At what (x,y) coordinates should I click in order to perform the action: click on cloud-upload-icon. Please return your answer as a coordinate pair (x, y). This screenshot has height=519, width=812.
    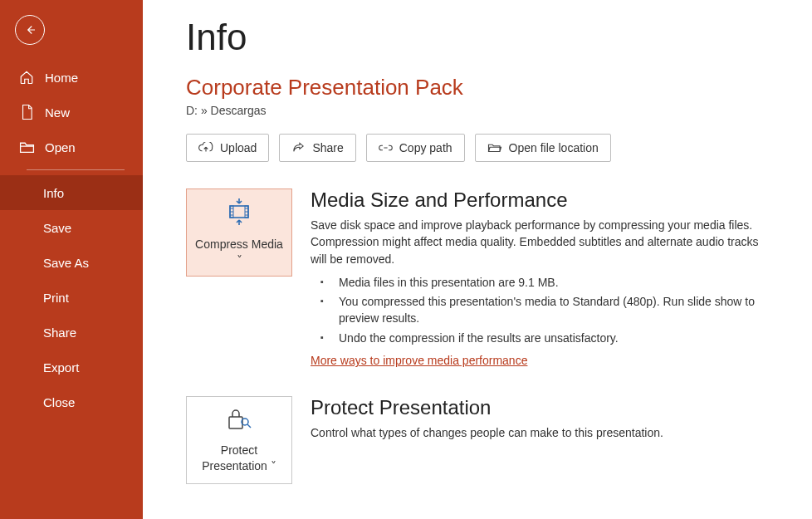
    Looking at the image, I should click on (206, 148).